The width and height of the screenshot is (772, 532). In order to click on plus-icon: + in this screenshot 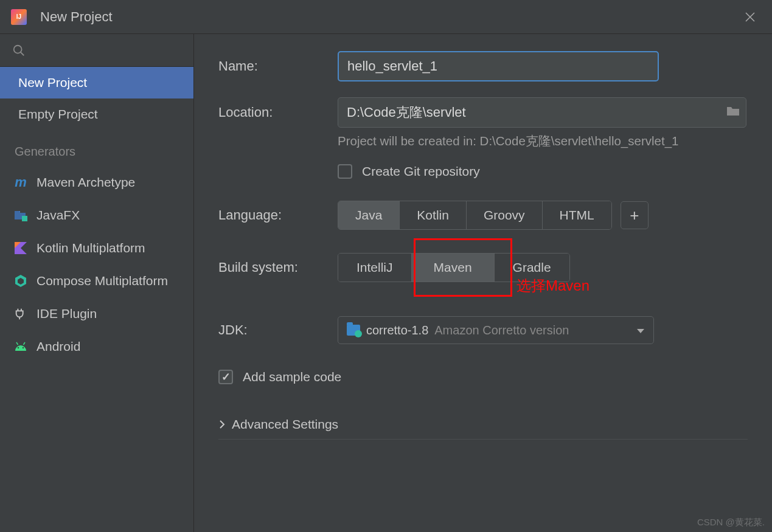, I will do `click(634, 215)`.